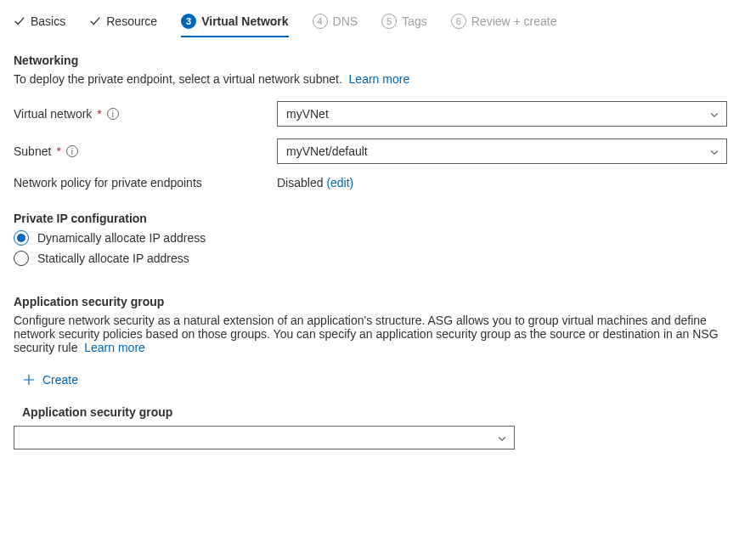  Describe the element at coordinates (327, 151) in the screenshot. I see `subnet-value: myVNet/default` at that location.